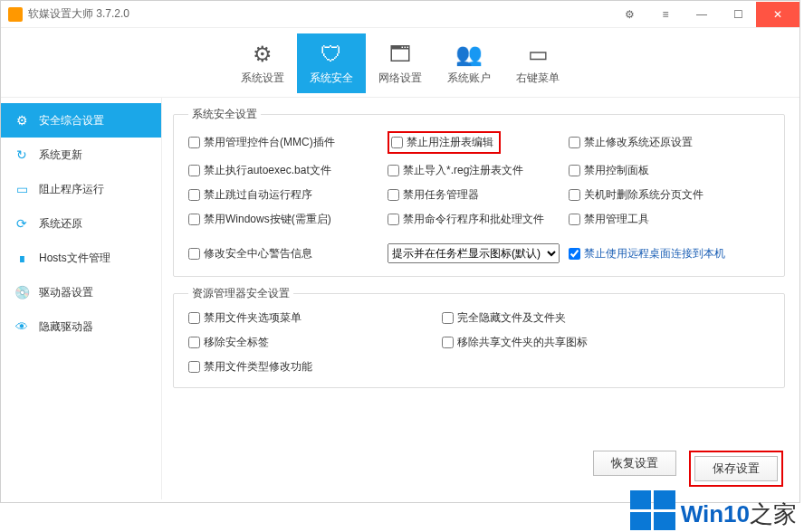  What do you see at coordinates (665, 14) in the screenshot?
I see `dropdown-icon: ≡` at bounding box center [665, 14].